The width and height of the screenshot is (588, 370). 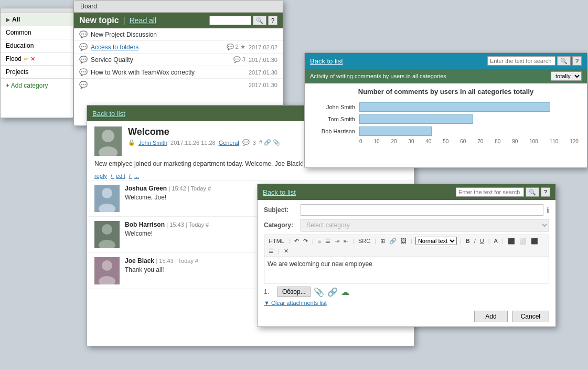 I want to click on editor-format-select: Normal text, so click(x=436, y=241).